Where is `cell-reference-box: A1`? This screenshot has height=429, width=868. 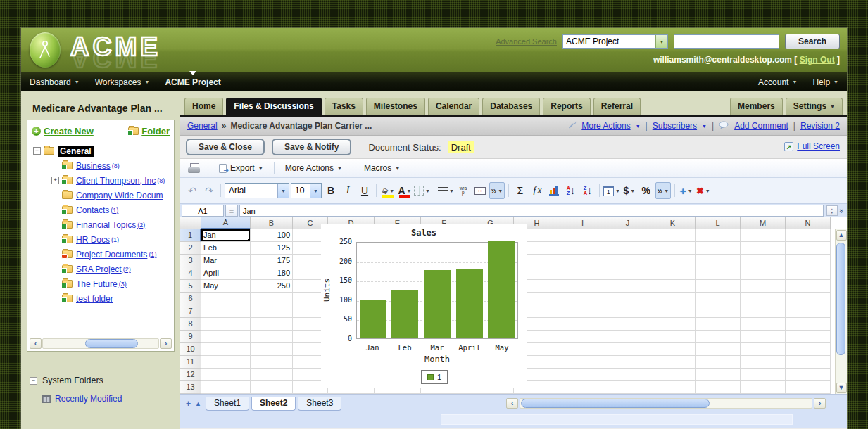
cell-reference-box: A1 is located at coordinates (203, 211).